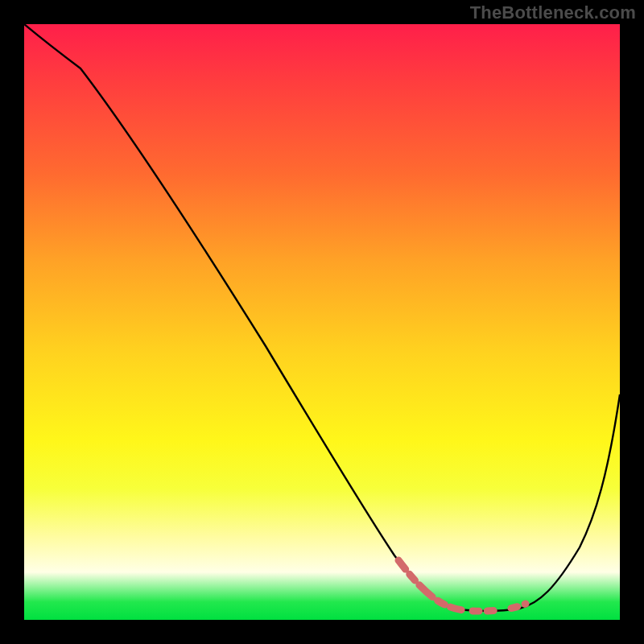 Image resolution: width=644 pixels, height=644 pixels. What do you see at coordinates (462, 586) in the screenshot?
I see `flat-segment-highlight` at bounding box center [462, 586].